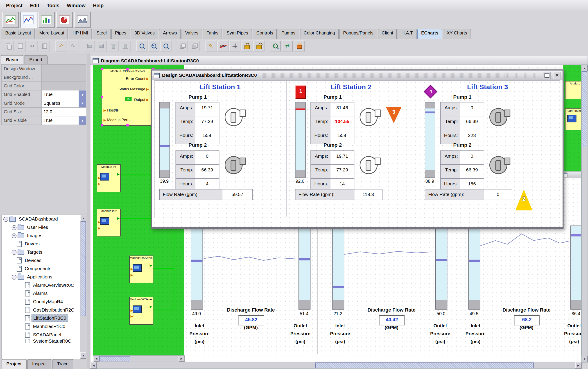 This screenshot has width=588, height=369. What do you see at coordinates (83, 356) in the screenshot?
I see `tree-scroll-down-button: ▼` at bounding box center [83, 356].